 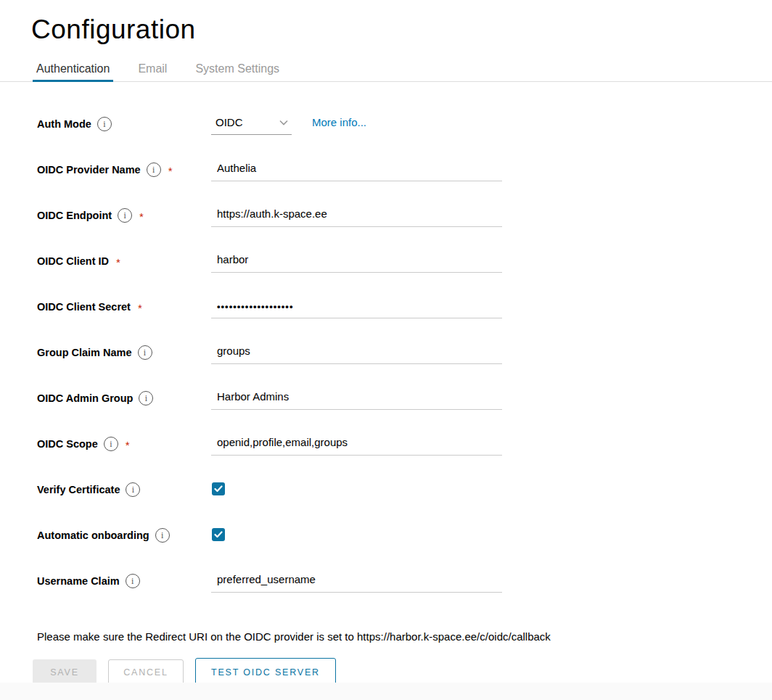 I want to click on form-row-oidc-client-secret: OIDC Client Secret *, so click(x=405, y=322).